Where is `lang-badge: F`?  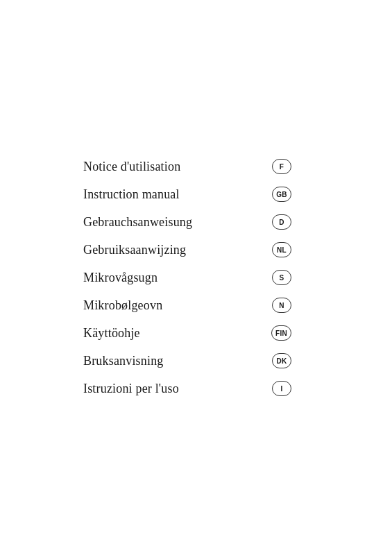
lang-badge: F is located at coordinates (282, 166).